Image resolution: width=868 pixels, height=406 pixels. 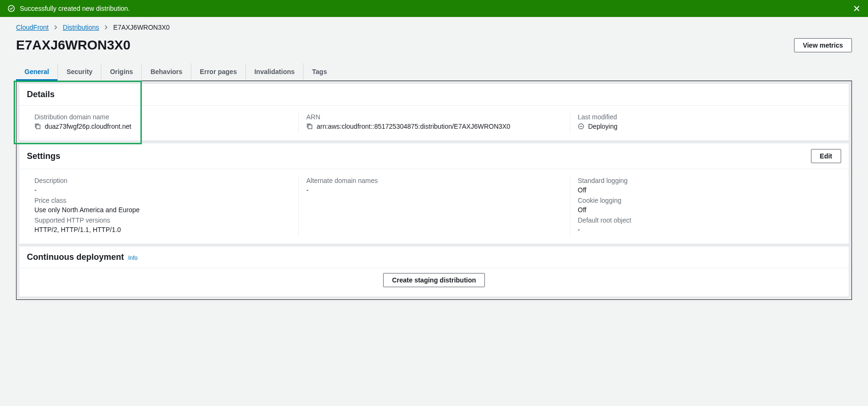 What do you see at coordinates (275, 72) in the screenshot?
I see `tab-invalidations: Invalidations` at bounding box center [275, 72].